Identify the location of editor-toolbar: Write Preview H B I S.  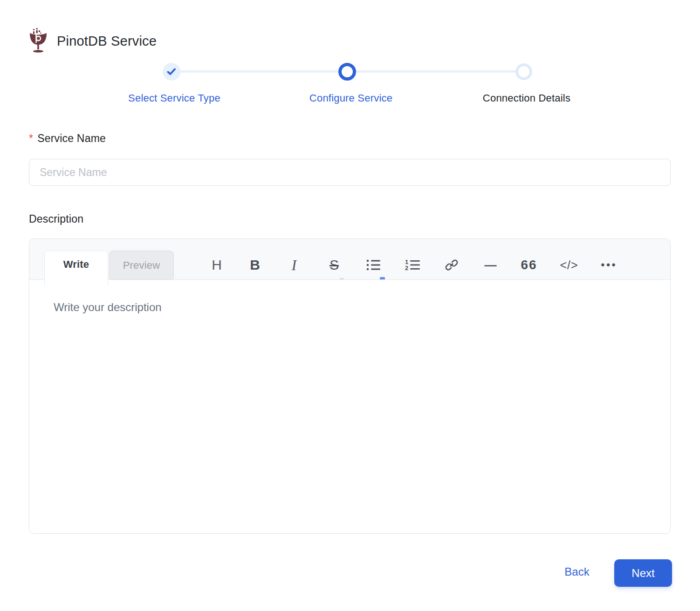
(350, 259).